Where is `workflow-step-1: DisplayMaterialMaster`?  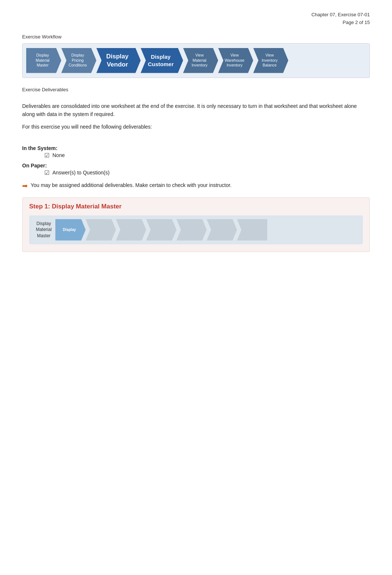 workflow-step-1: DisplayMaterialMaster is located at coordinates (44, 61).